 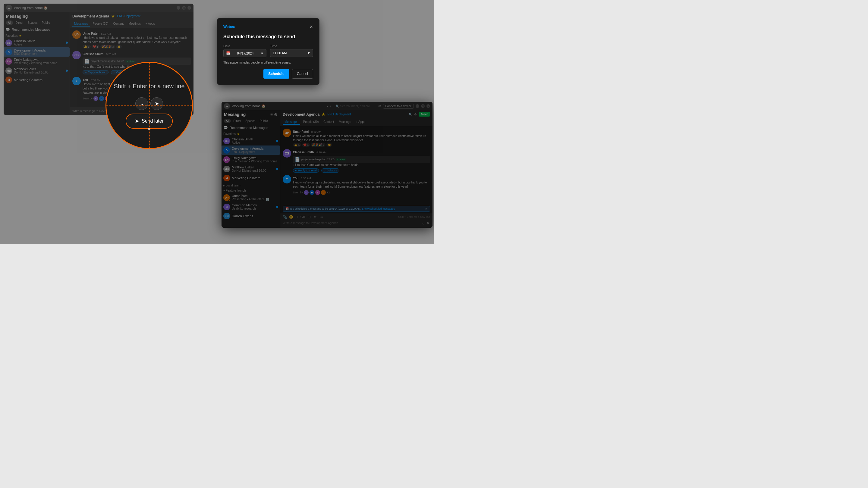 What do you see at coordinates (280, 53) in the screenshot?
I see `time-value: 11:00 AM` at bounding box center [280, 53].